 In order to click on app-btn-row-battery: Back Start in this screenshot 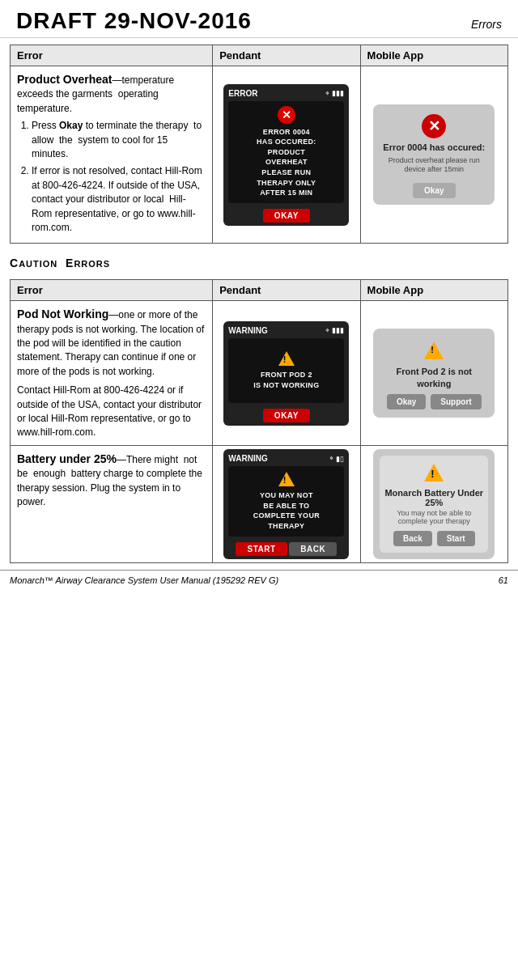, I will do `click(434, 539)`.